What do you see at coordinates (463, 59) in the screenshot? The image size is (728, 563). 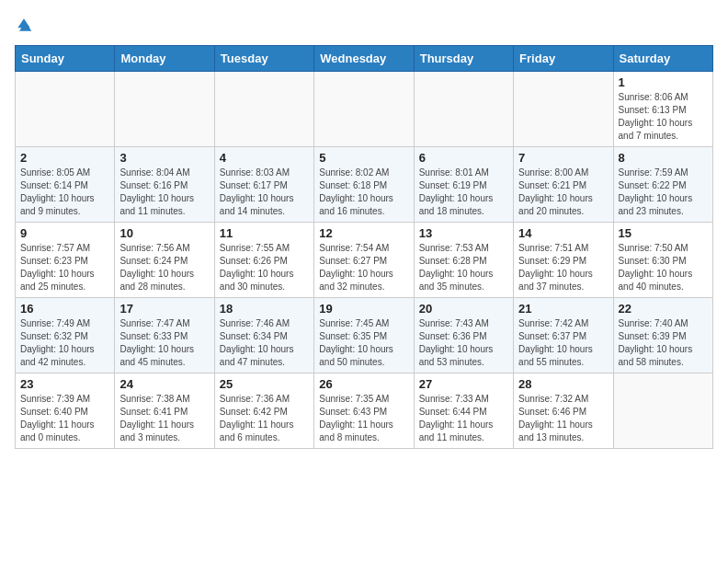 I see `column-header-thursday: Thursday` at bounding box center [463, 59].